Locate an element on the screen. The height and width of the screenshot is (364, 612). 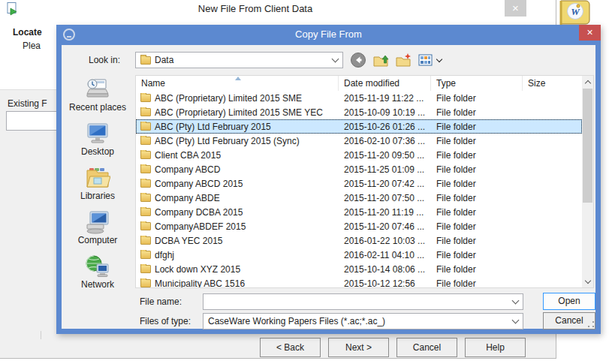
sidebar-item-label: Computer is located at coordinates (98, 240).